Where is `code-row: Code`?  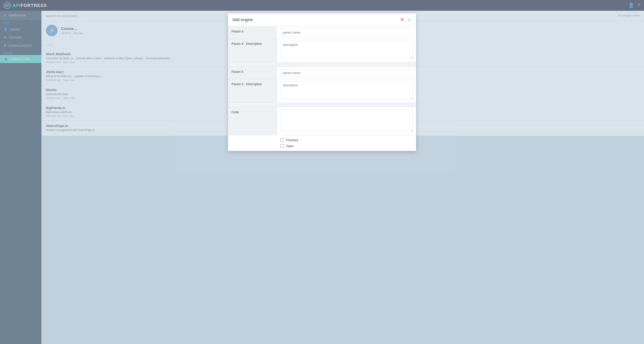 code-row: Code is located at coordinates (322, 121).